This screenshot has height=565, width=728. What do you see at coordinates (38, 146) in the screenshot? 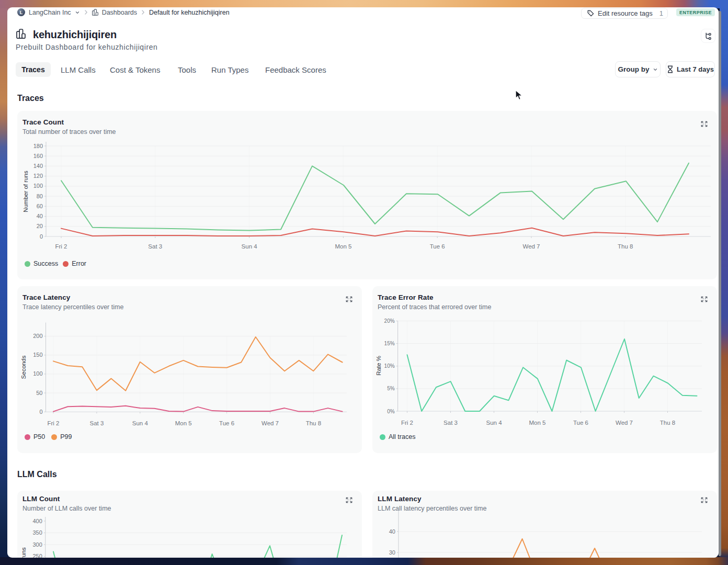
I see `svg-text: 180` at bounding box center [38, 146].